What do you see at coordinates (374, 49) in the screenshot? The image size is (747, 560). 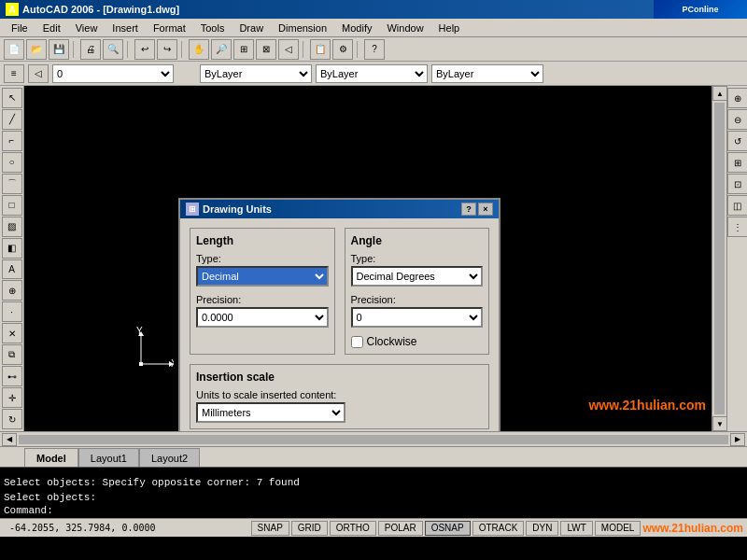 I see `help-button: ?` at bounding box center [374, 49].